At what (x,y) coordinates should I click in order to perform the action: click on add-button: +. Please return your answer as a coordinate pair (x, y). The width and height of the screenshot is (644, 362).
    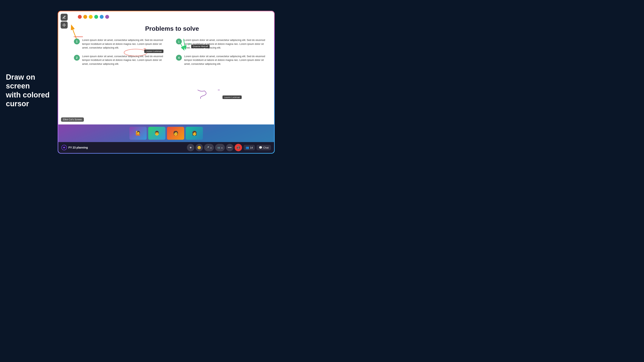
    Looking at the image, I should click on (190, 148).